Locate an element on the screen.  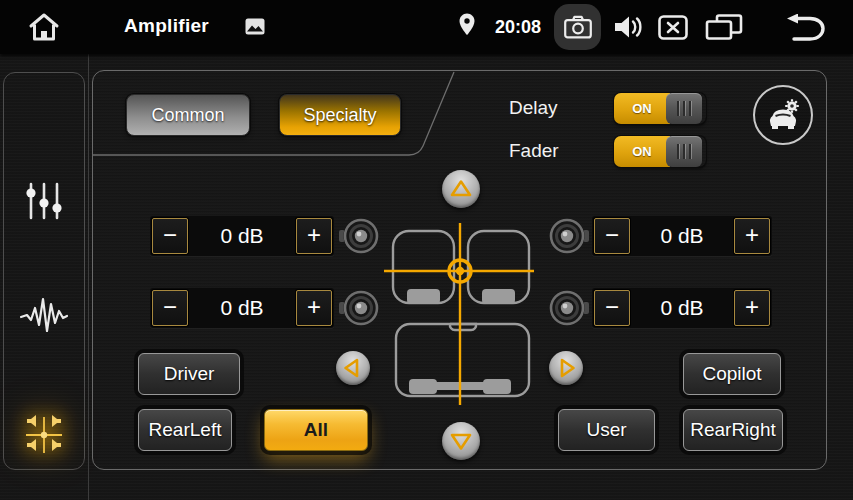
gain-right-front: − 0 dB + is located at coordinates (682, 236).